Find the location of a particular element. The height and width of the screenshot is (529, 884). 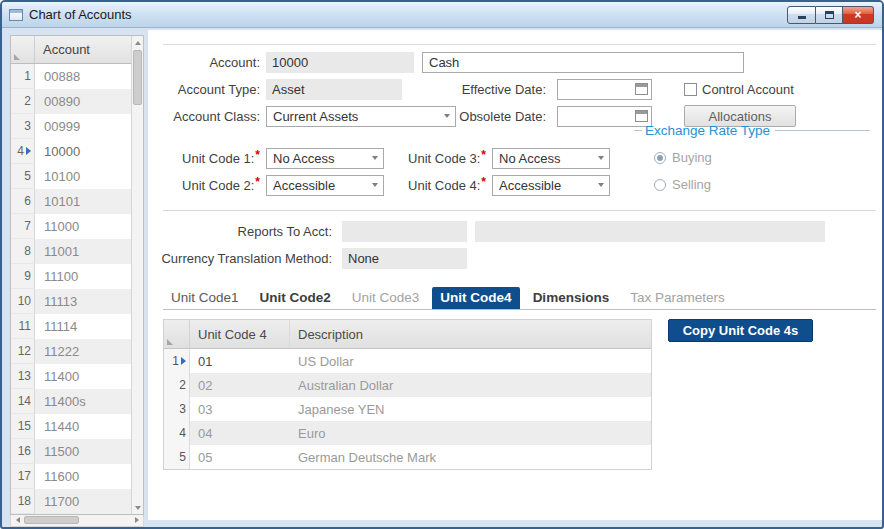

selling-radio: Selling is located at coordinates (762, 184).